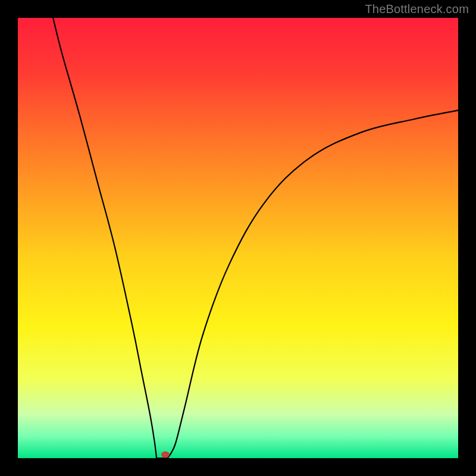  Describe the element at coordinates (165, 455) in the screenshot. I see `target-point-marker` at that location.